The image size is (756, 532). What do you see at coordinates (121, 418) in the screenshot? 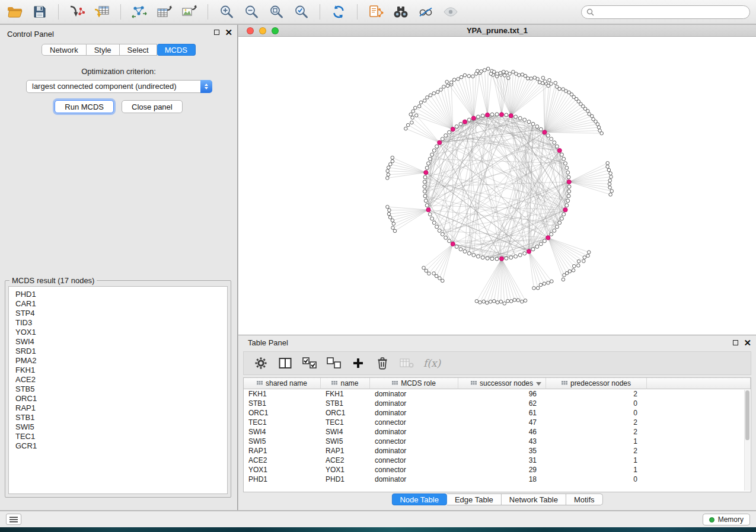
I see `mcds-result-item: STB1` at bounding box center [121, 418].